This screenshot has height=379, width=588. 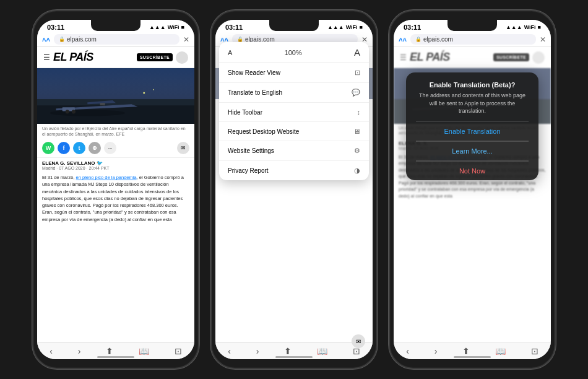 I want to click on url-text-1: elpais.com, so click(x=82, y=40).